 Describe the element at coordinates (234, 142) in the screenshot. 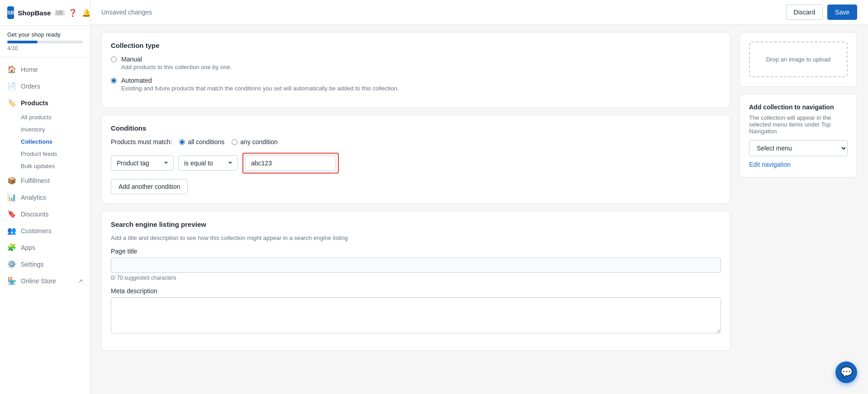

I see `any-condition-radio` at that location.